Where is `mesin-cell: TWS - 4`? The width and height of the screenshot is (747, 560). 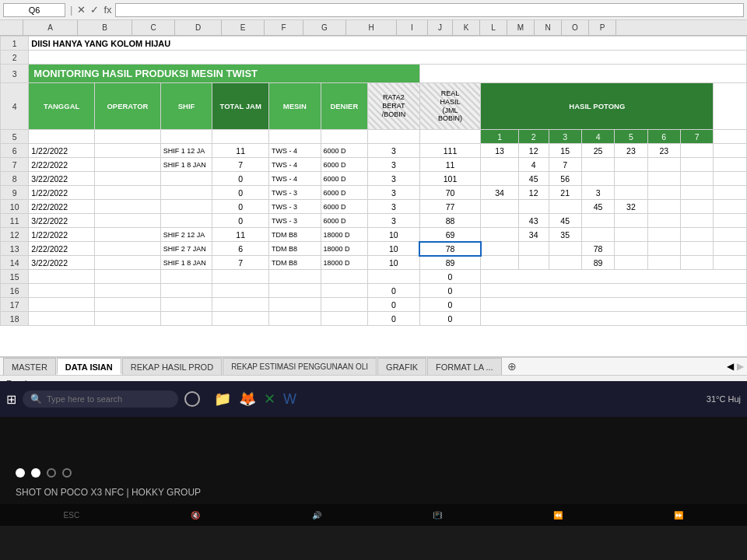
mesin-cell: TWS - 4 is located at coordinates (294, 165).